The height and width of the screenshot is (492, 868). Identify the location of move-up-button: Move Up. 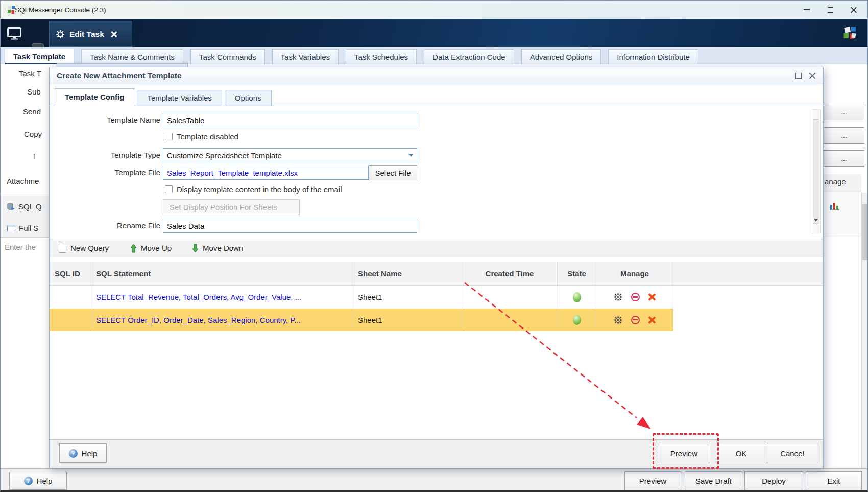
(151, 248).